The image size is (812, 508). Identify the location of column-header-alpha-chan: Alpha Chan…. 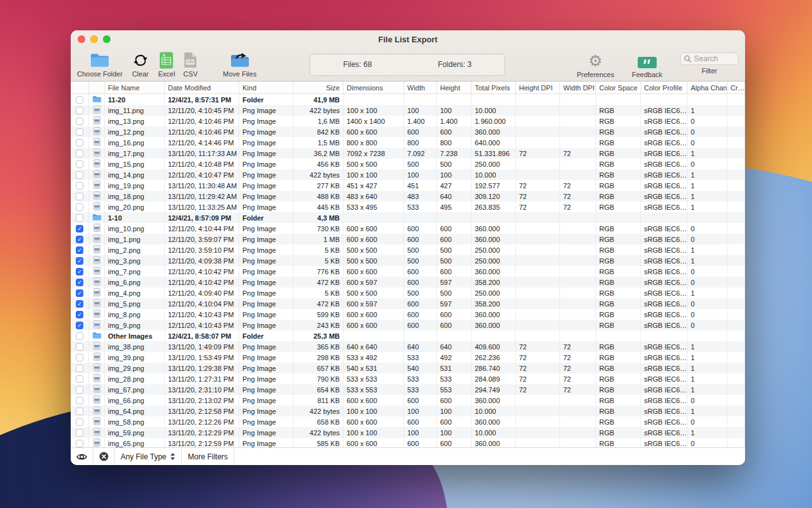
(707, 87).